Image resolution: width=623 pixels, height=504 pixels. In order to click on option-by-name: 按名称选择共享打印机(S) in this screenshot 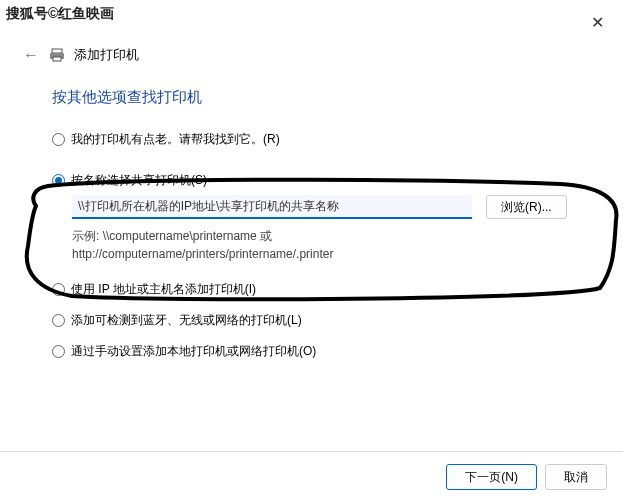, I will do `click(338, 180)`.